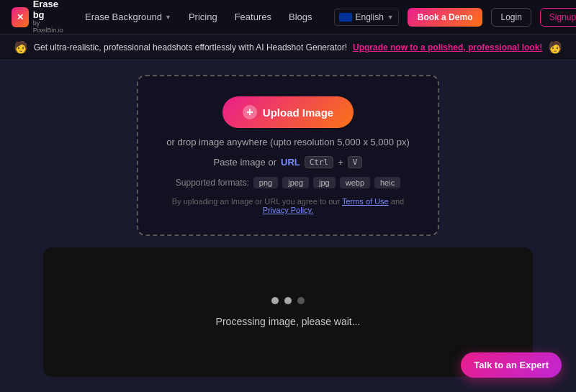  Describe the element at coordinates (387, 183) in the screenshot. I see `format-heic: heic` at that location.